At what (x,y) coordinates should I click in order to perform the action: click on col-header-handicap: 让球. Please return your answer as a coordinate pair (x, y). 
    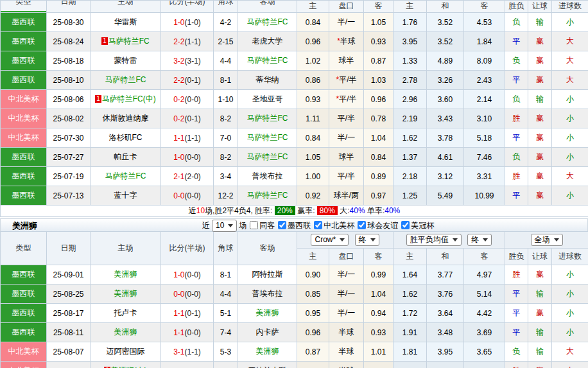
    Looking at the image, I should click on (540, 257).